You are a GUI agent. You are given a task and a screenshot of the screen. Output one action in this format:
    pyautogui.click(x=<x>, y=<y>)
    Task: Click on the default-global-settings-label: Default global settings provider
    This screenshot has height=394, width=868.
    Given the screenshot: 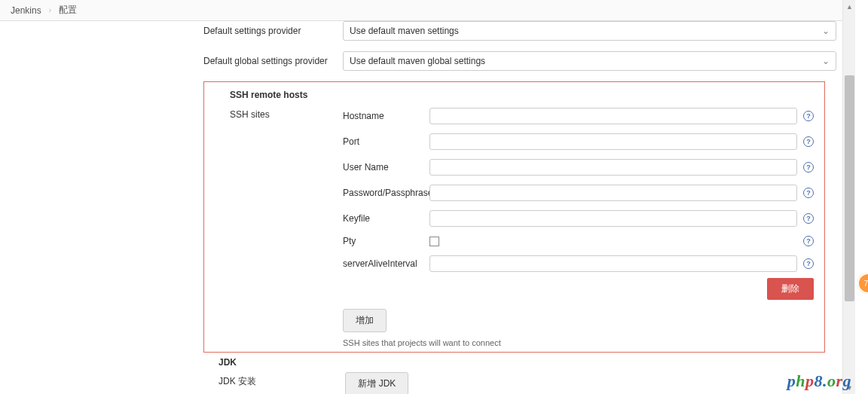 What is the action you would take?
    pyautogui.click(x=273, y=61)
    